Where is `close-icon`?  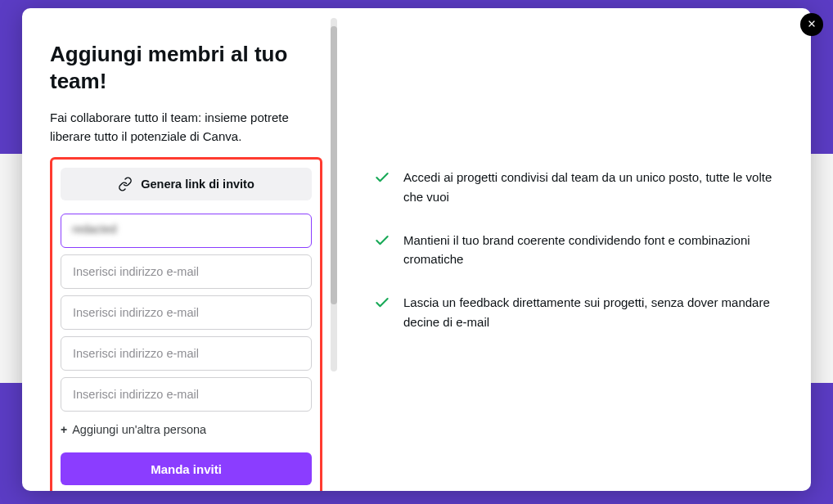 close-icon is located at coordinates (812, 25).